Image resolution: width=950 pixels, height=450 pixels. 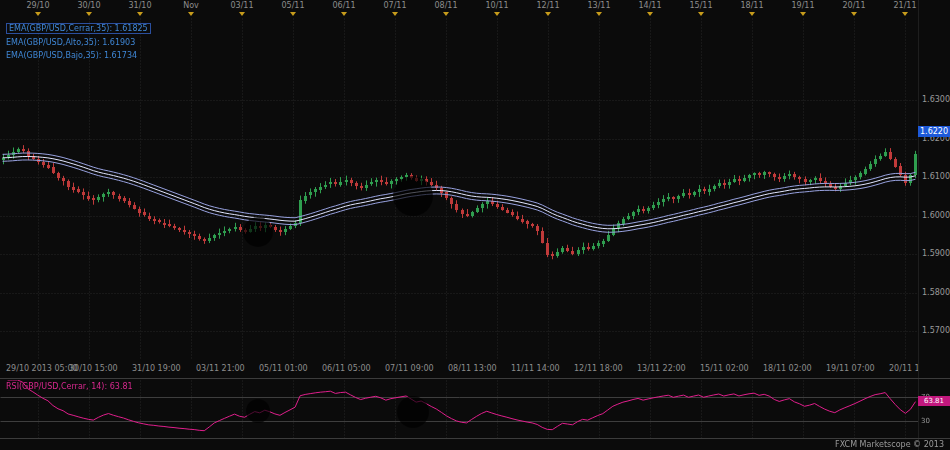 I want to click on price-axis-label: 1.5700, so click(x=936, y=330).